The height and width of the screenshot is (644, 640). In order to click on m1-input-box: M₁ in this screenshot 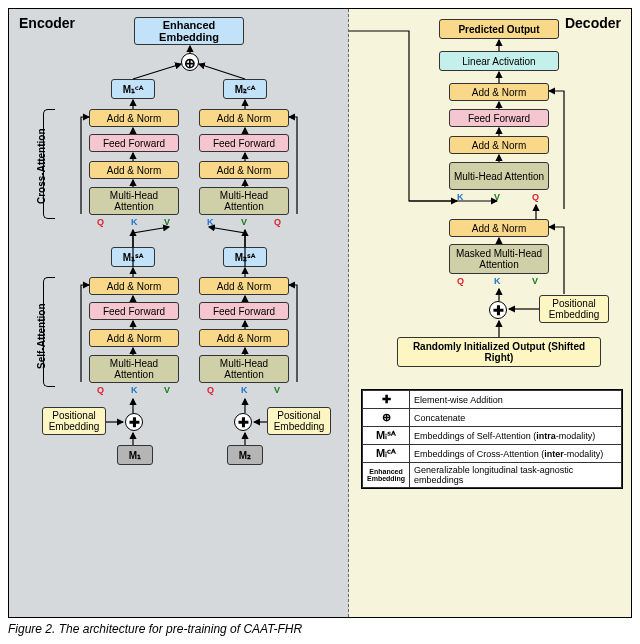, I will do `click(135, 455)`.